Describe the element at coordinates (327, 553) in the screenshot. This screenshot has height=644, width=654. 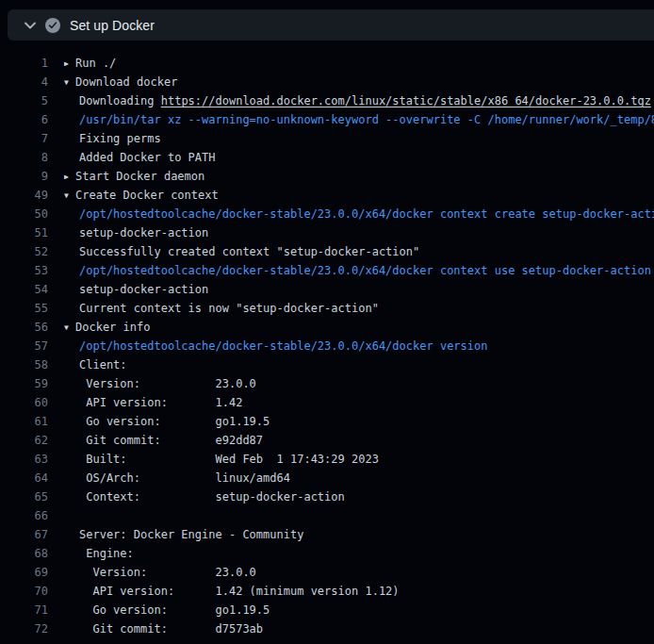
I see `log-row: 68 Engine:` at that location.